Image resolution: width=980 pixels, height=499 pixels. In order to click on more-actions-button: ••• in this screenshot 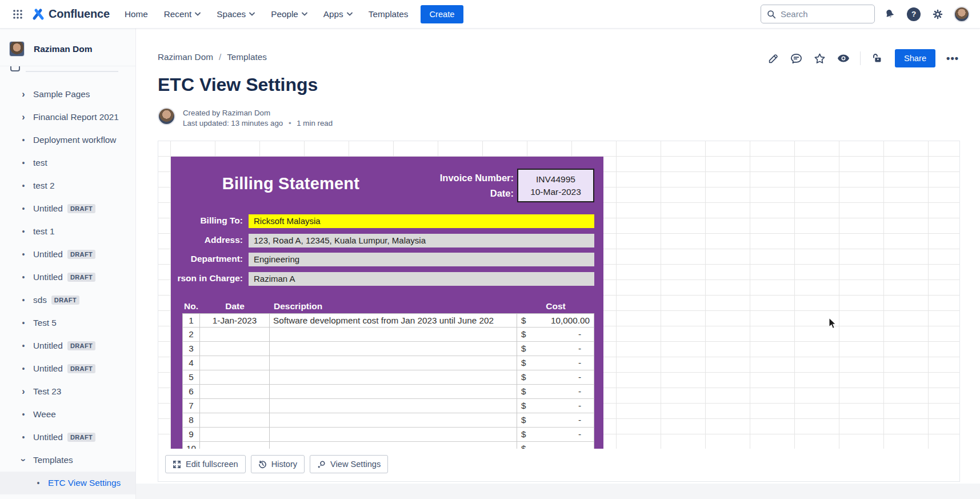, I will do `click(953, 58)`.